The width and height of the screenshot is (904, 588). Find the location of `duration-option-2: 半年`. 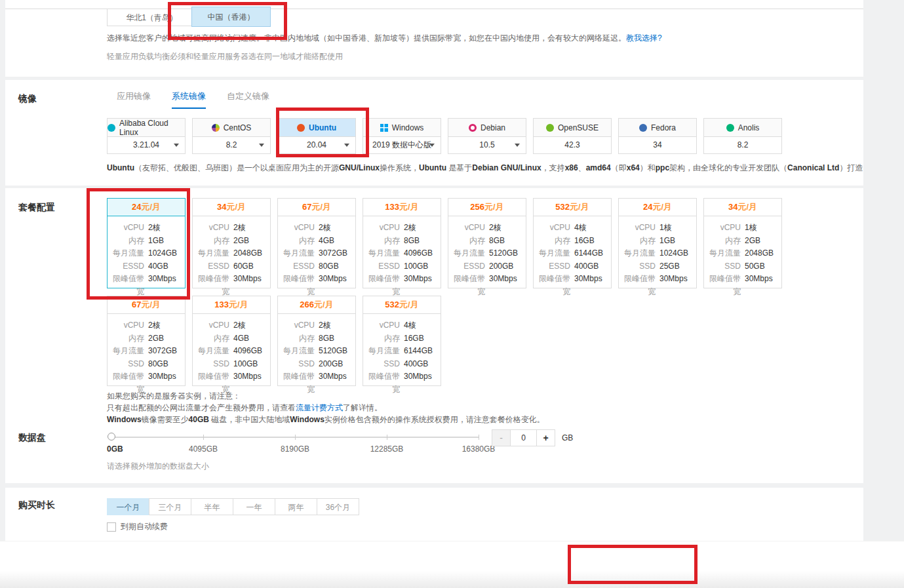

duration-option-2: 半年 is located at coordinates (212, 507).